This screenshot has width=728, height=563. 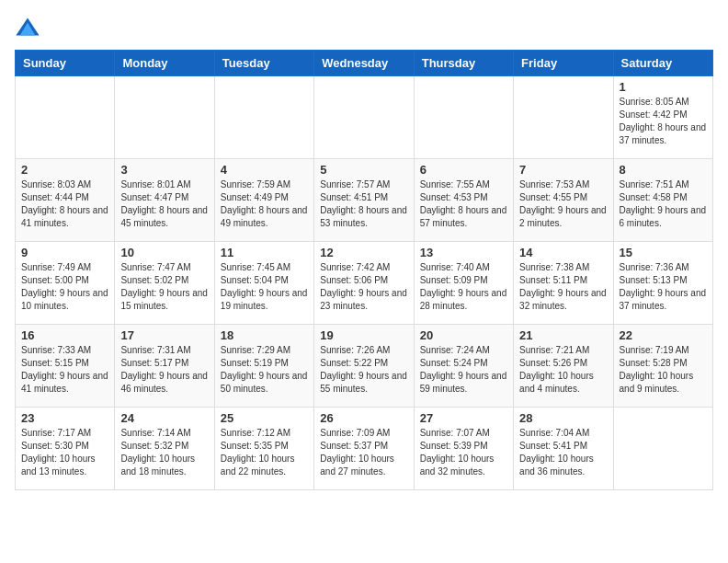 I want to click on day-number: 20, so click(x=463, y=335).